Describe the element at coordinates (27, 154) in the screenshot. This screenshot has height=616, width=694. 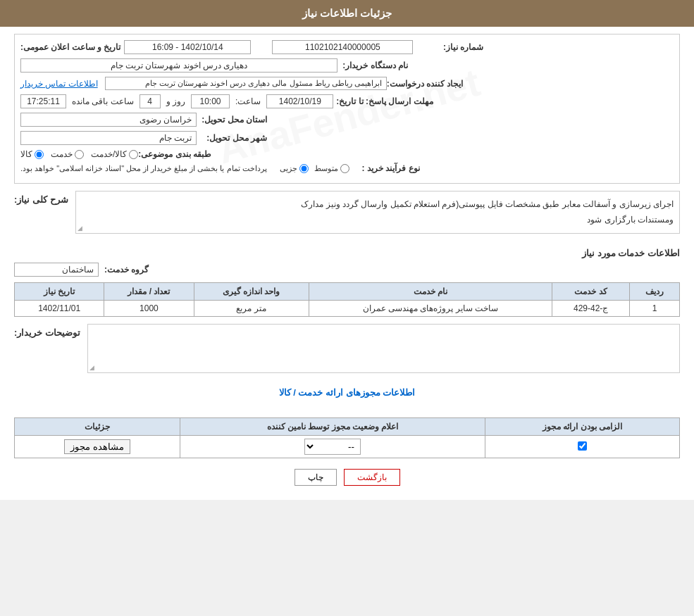
I see `category-kala-label: کالا` at that location.